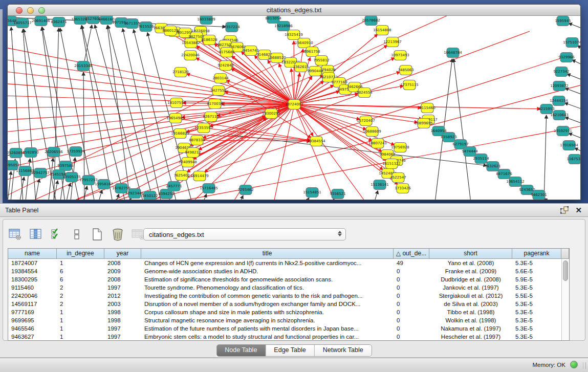 This screenshot has height=372, width=588. Describe the element at coordinates (149, 196) in the screenshot. I see `graph-node: 9450122` at that location.